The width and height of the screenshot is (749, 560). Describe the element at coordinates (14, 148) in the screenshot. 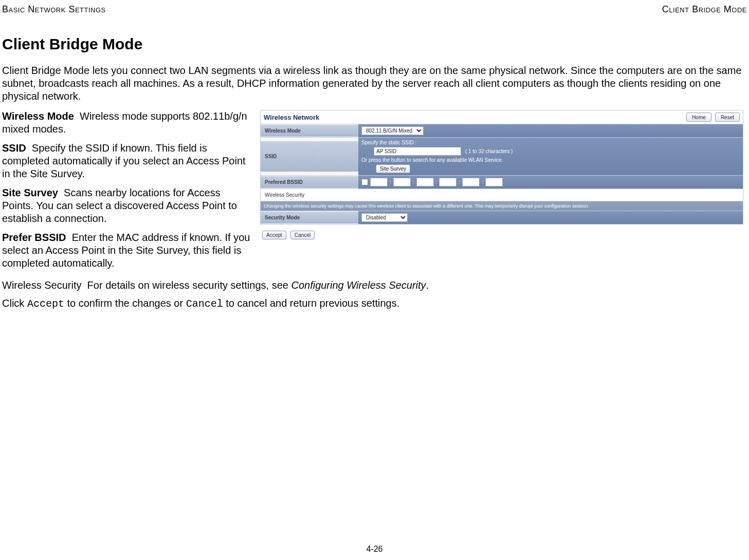

I see `term: SSID` at that location.